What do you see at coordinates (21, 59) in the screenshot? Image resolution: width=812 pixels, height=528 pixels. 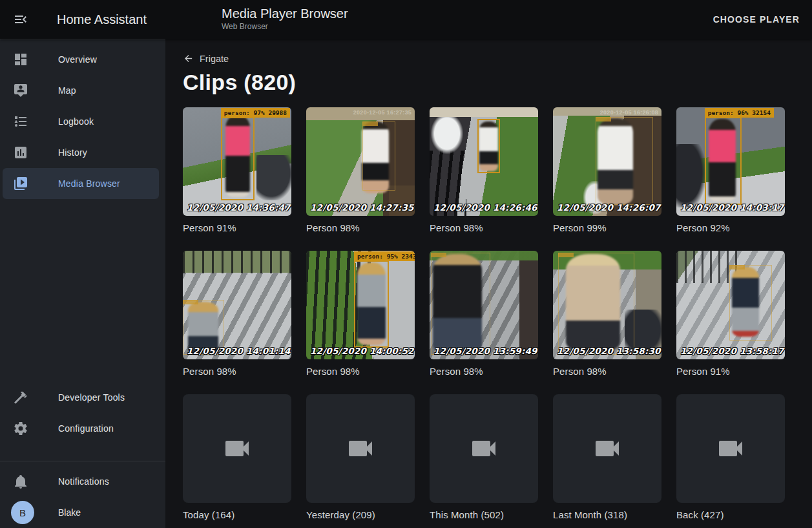 I see `view-dashboard-icon` at bounding box center [21, 59].